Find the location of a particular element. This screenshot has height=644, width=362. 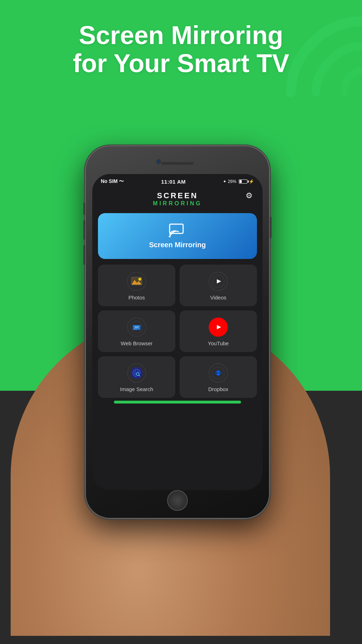

charging-icon: ⚡ is located at coordinates (251, 182).